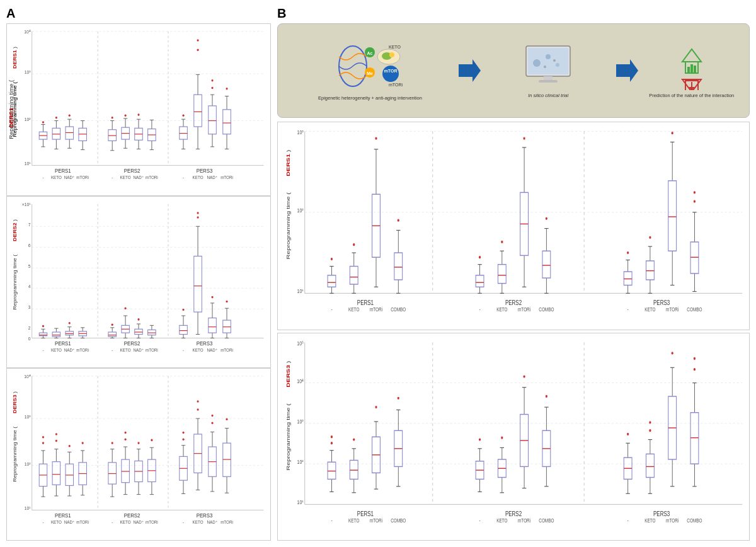 The height and width of the screenshot is (547, 756). I want to click on boxplot-a2-pers2-keto, so click(126, 323).